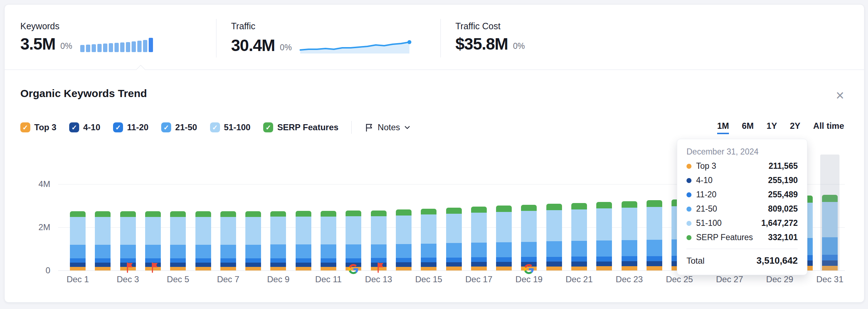 This screenshot has height=309, width=868. What do you see at coordinates (128, 279) in the screenshot?
I see `x-axis-label: Dec 3` at bounding box center [128, 279].